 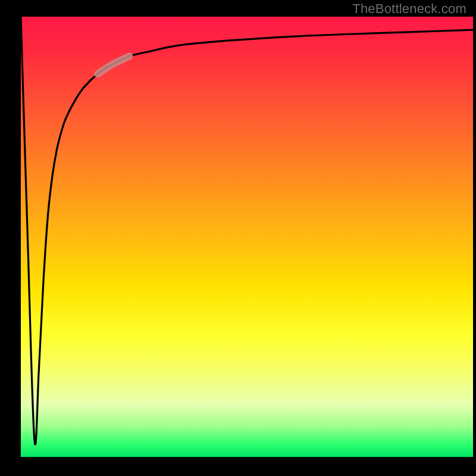 I want to click on highlight-segment, so click(x=113, y=65).